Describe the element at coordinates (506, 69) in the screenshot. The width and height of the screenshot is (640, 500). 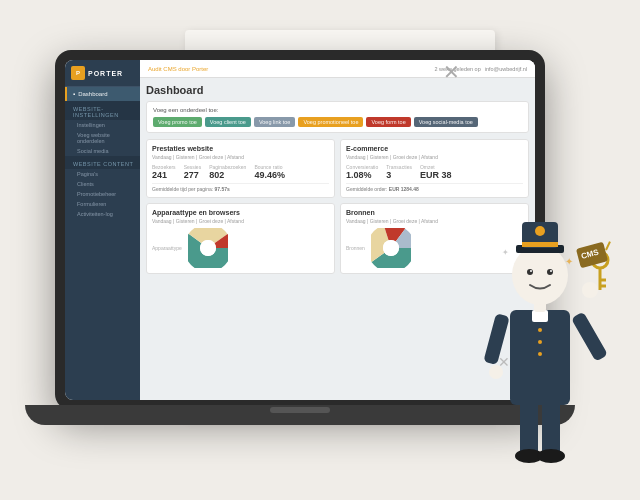
I see `topbar-email: info@uwbedrijf.nl` at that location.